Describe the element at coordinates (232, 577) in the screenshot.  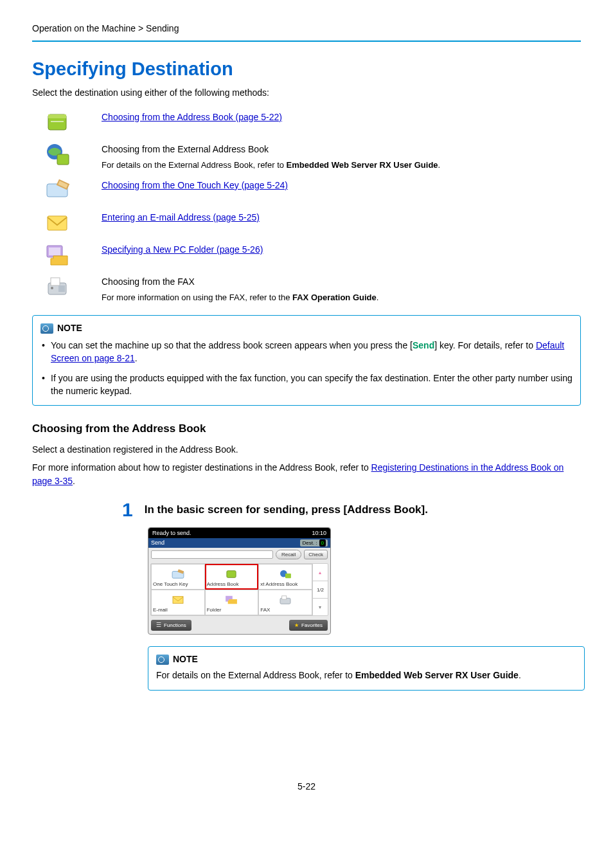
I see `cell-address-book: Address Book` at that location.